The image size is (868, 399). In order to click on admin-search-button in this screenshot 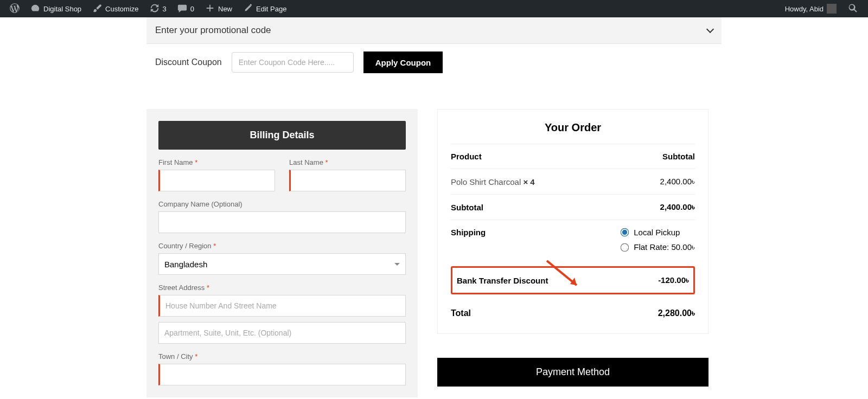, I will do `click(853, 9)`.